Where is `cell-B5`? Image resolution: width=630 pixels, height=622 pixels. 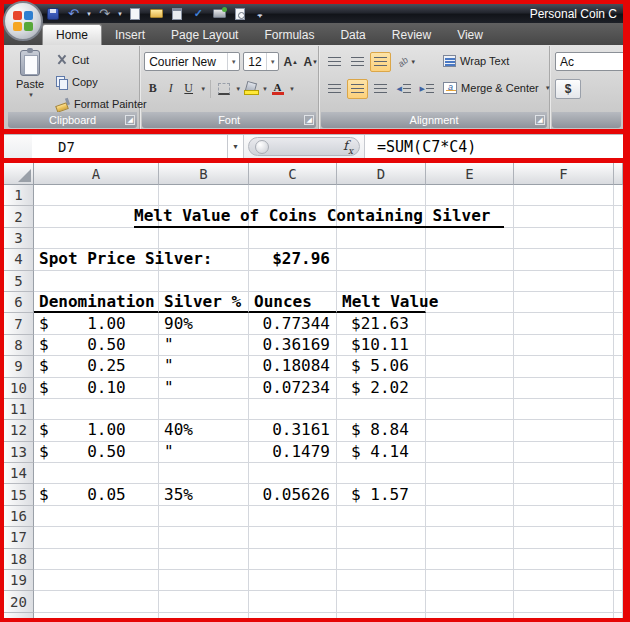
cell-B5 is located at coordinates (204, 282).